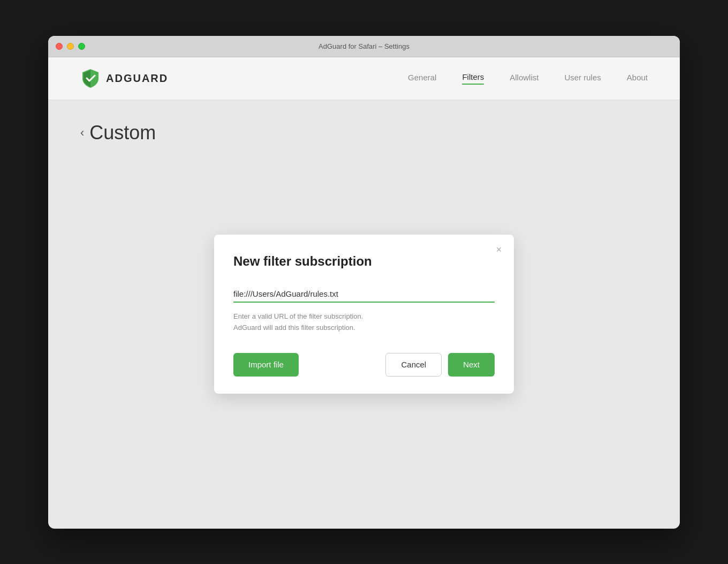 The height and width of the screenshot is (564, 728). I want to click on minimize-button, so click(71, 46).